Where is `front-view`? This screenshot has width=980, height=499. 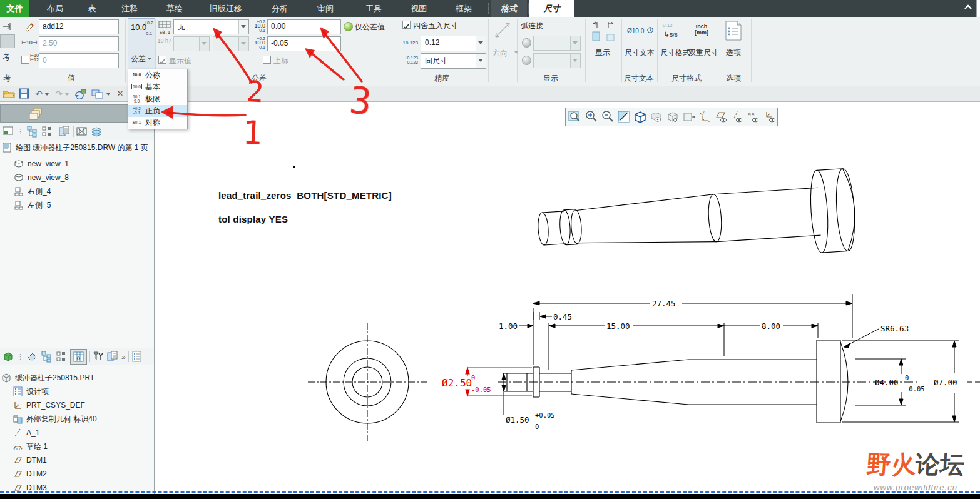
front-view is located at coordinates (738, 381).